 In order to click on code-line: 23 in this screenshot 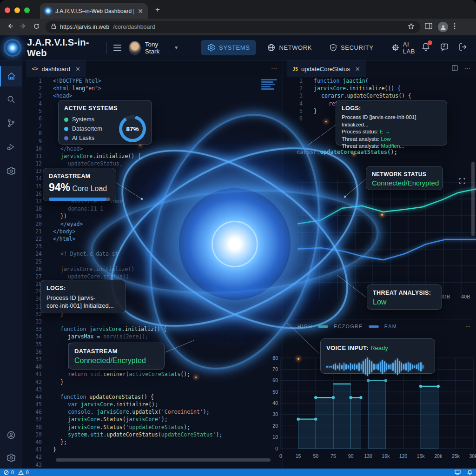, I will do `click(152, 246)`.